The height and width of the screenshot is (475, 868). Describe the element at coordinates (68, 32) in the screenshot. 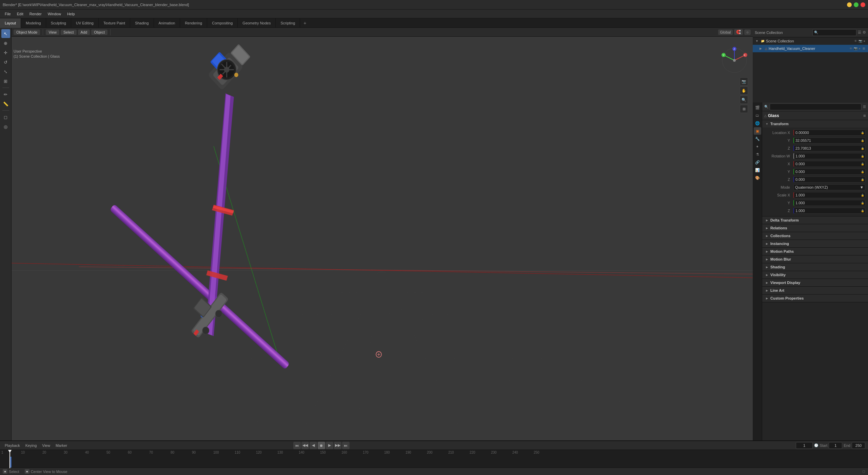

I see `viewport-select-button: Select` at that location.